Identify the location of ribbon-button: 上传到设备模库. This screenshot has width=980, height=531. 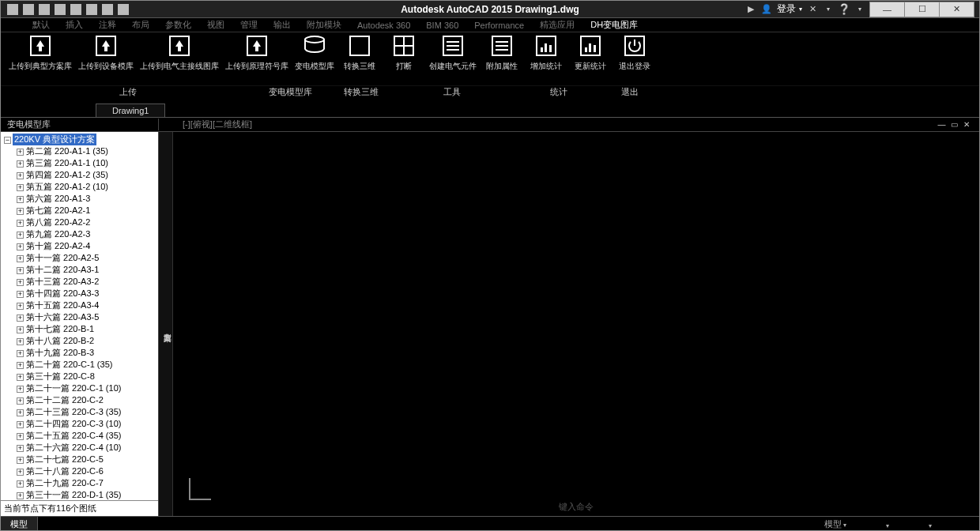
(106, 60).